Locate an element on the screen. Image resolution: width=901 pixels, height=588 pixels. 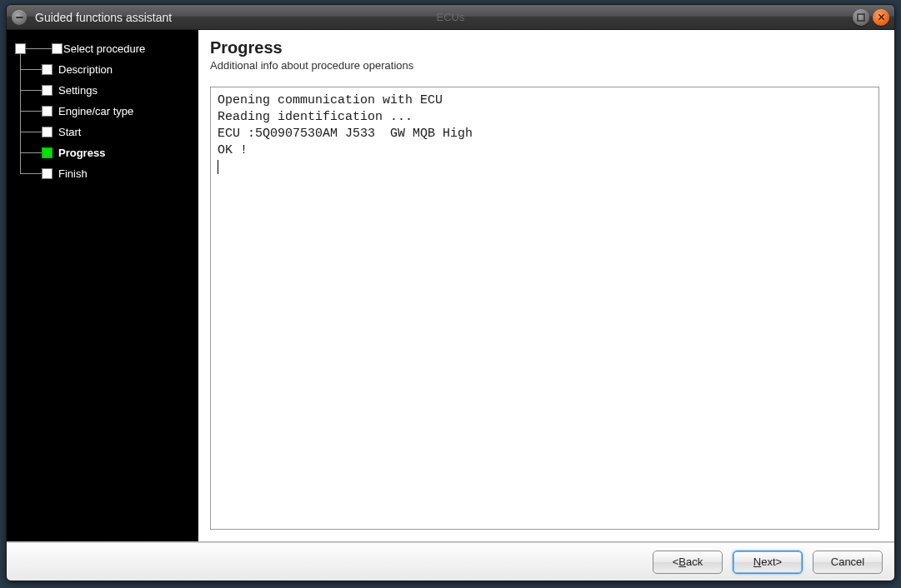
text-caret is located at coordinates (218, 167).